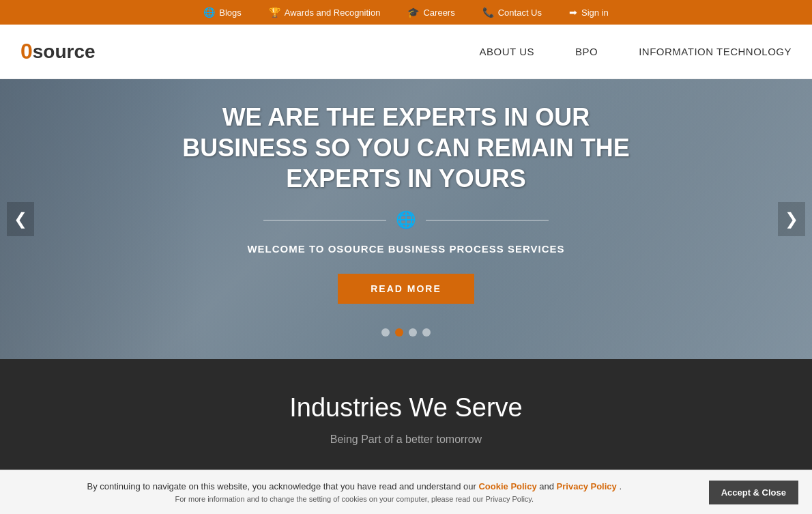 Image resolution: width=812 pixels, height=514 pixels. Describe the element at coordinates (209, 12) in the screenshot. I see `blogs-icon: 🌐` at that location.